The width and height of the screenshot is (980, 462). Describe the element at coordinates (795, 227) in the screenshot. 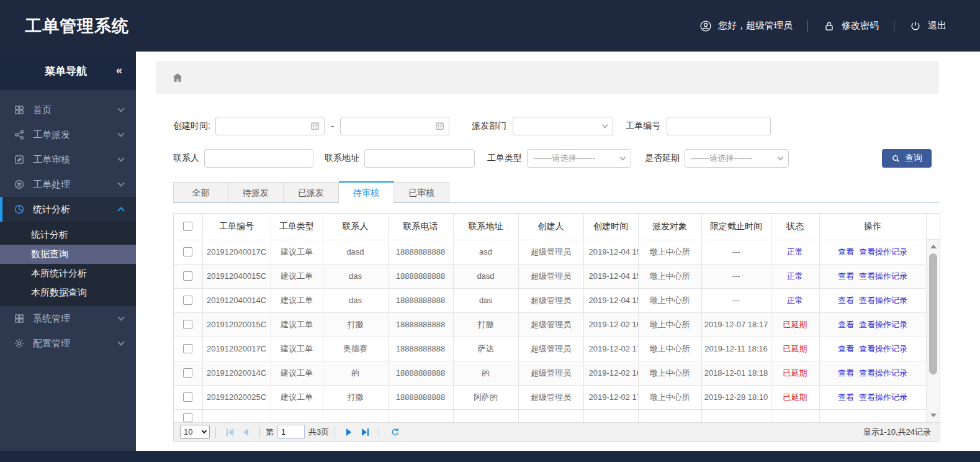

I see `col-status: 状态` at that location.